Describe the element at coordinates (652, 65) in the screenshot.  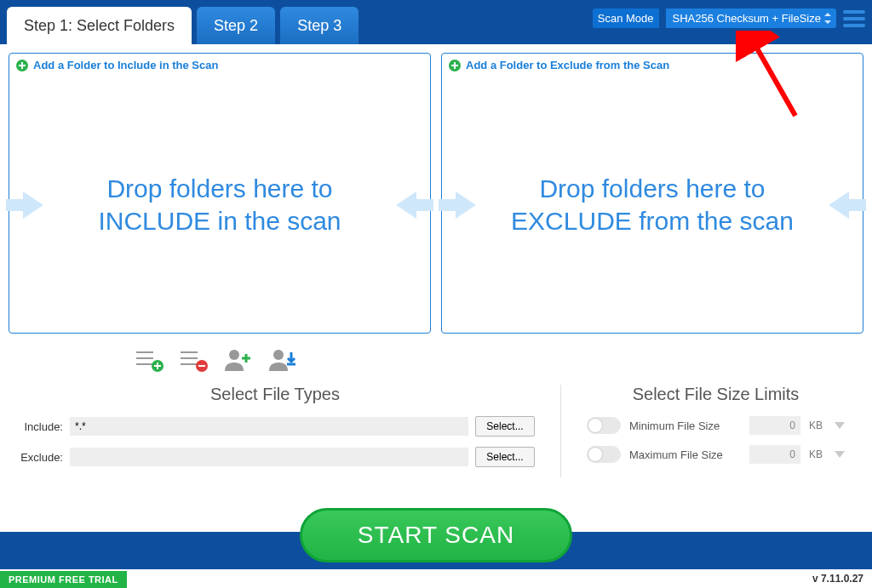
I see `add-exclude-folder-button: Add a Folder to Exclude from the Scan` at that location.